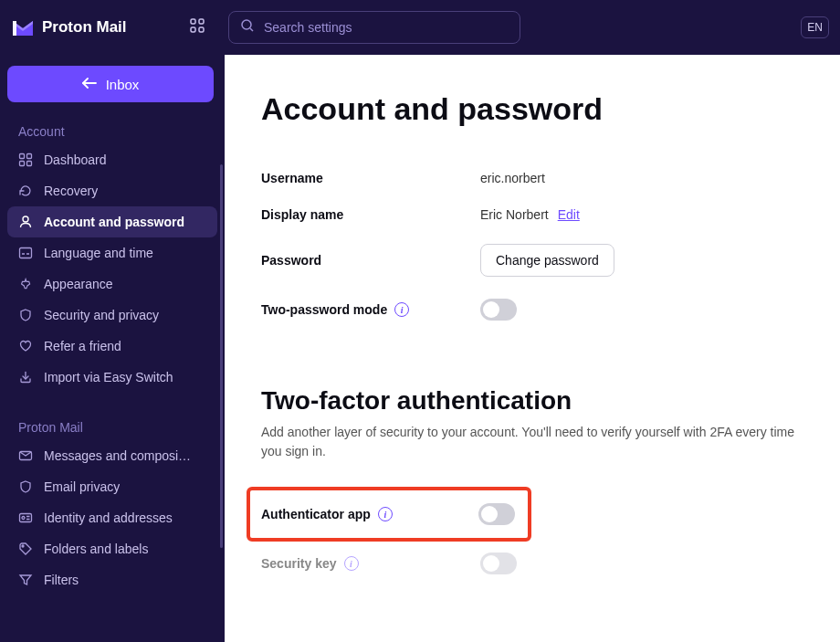  I want to click on sidebar-item-label: Language and time, so click(99, 253).